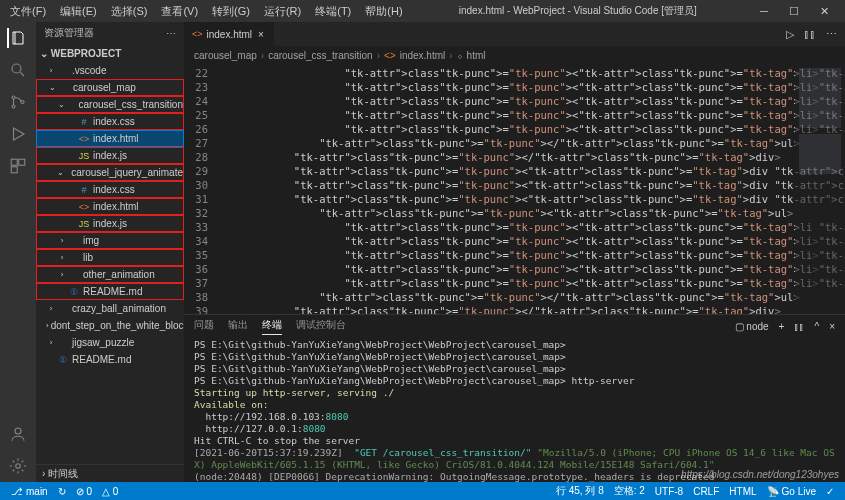 The height and width of the screenshot is (500, 845). Describe the element at coordinates (261, 34) in the screenshot. I see `tab-close-icon: ×` at that location.